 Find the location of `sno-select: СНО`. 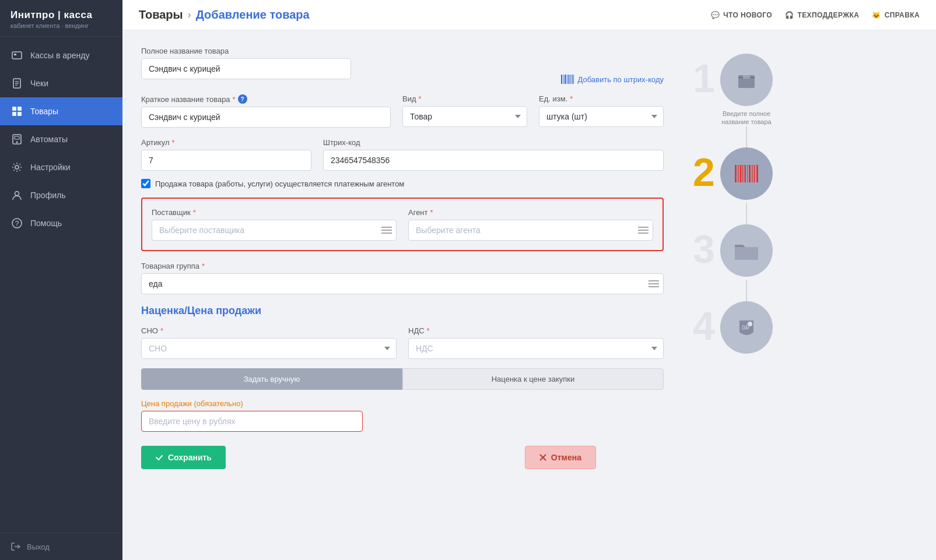

sno-select: СНО is located at coordinates (269, 348).